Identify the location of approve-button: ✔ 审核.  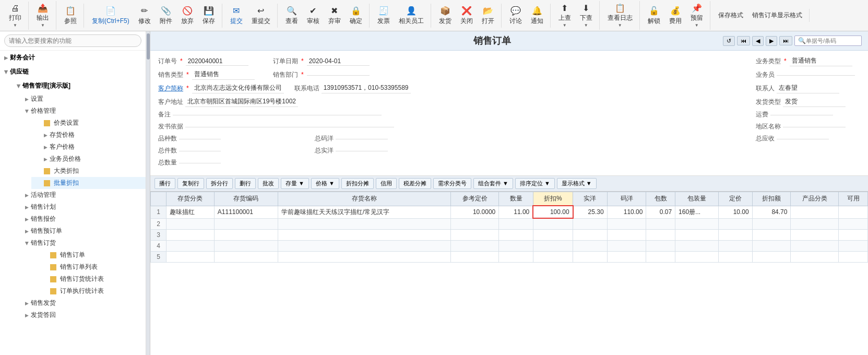
(313, 16).